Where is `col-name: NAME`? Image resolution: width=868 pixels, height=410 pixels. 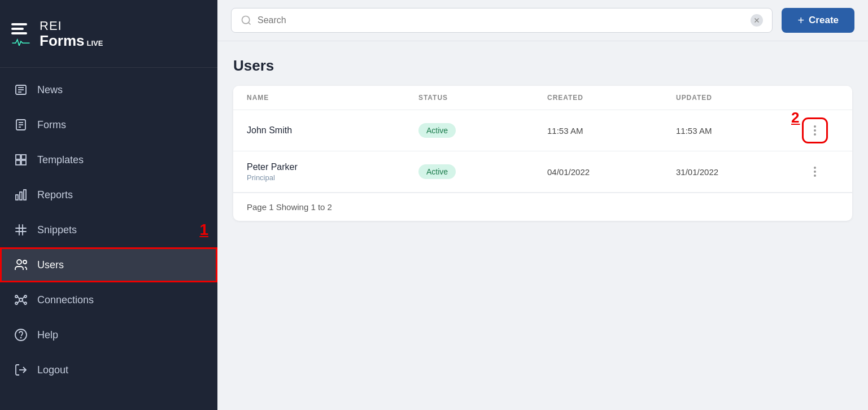
col-name: NAME is located at coordinates (333, 98).